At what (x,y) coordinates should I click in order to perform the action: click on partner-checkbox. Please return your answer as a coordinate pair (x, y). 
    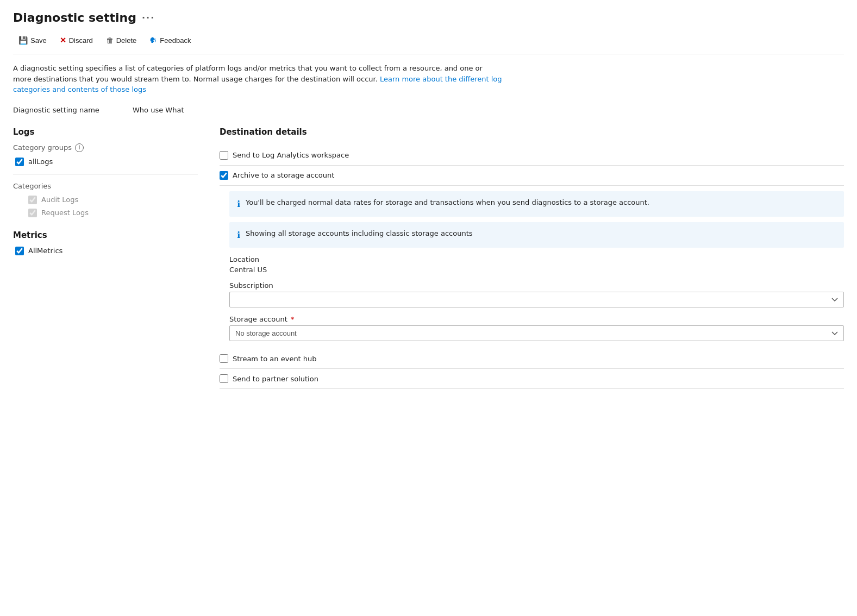
    Looking at the image, I should click on (224, 379).